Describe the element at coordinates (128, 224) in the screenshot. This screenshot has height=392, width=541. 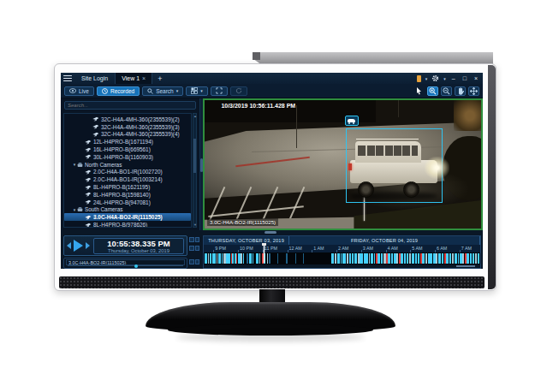
I see `tree-camera-item: 8L-H4PRO-B(978626)` at that location.